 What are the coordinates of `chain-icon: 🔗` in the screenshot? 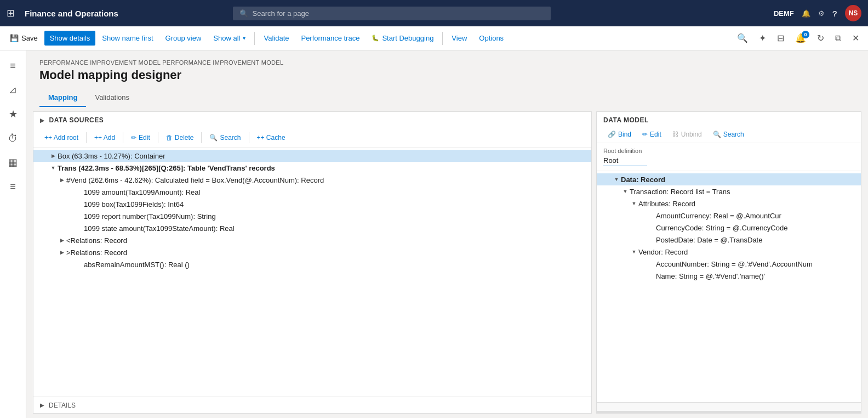 It's located at (612, 134).